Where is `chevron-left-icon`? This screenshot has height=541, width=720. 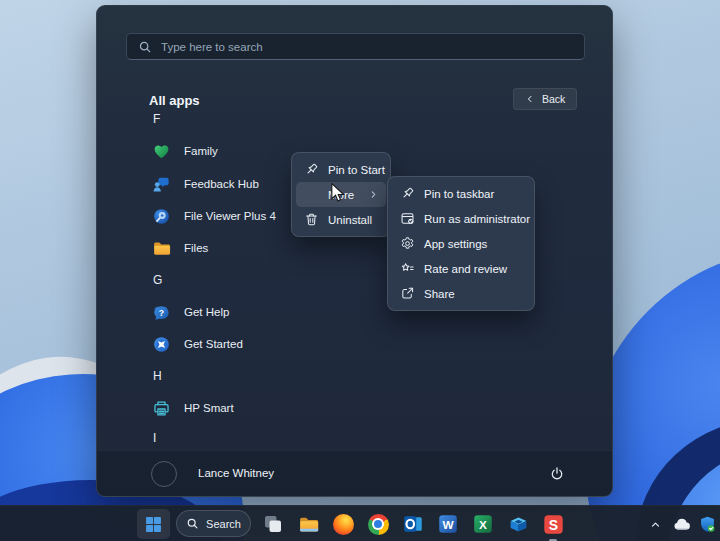 chevron-left-icon is located at coordinates (530, 99).